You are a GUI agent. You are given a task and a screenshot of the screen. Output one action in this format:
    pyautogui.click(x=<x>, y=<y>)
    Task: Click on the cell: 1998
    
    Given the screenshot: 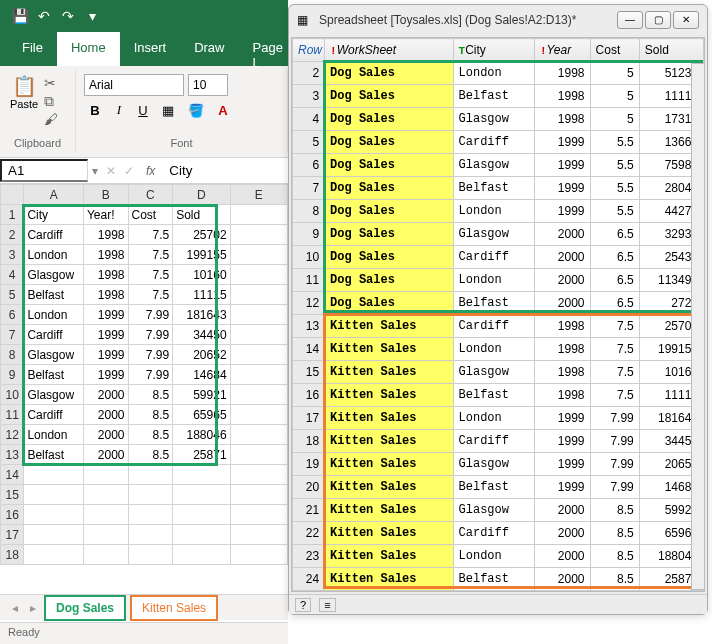 What is the action you would take?
    pyautogui.click(x=106, y=295)
    